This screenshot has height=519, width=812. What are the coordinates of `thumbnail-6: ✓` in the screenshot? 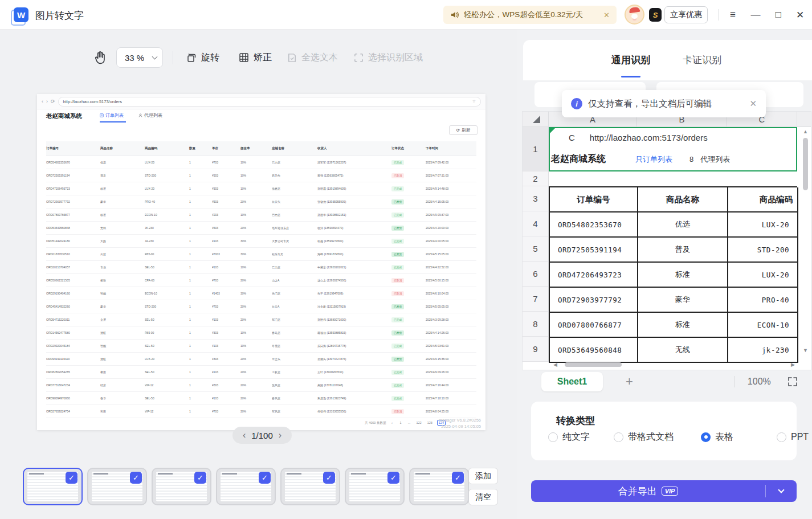 It's located at (375, 487).